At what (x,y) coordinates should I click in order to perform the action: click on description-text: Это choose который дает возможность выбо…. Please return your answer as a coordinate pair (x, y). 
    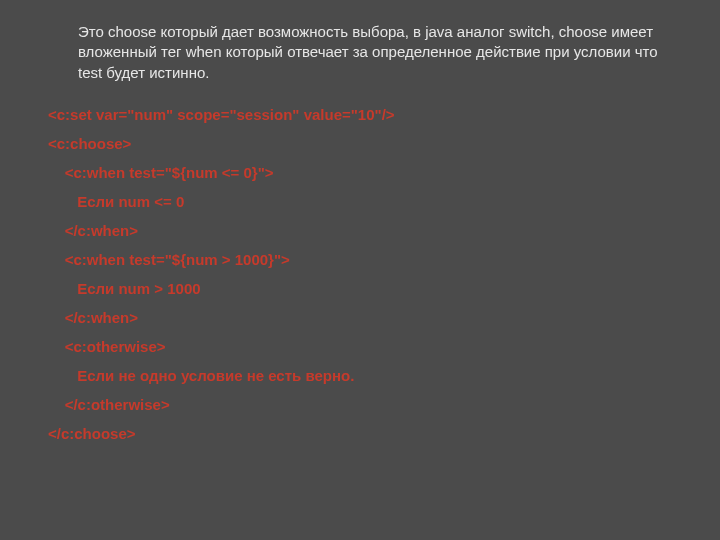
    Looking at the image, I should click on (369, 52).